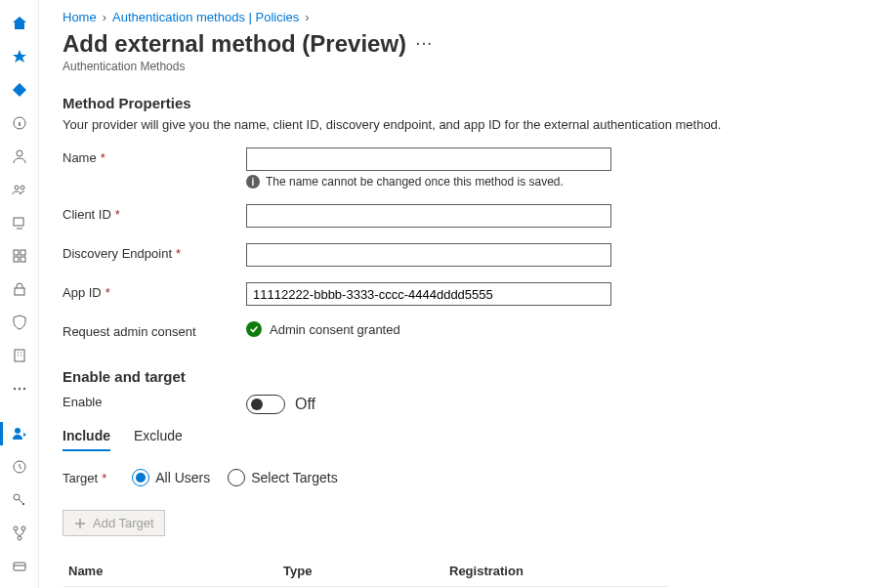 The height and width of the screenshot is (588, 880). Describe the element at coordinates (171, 478) in the screenshot. I see `radio-all-users: All Users` at that location.